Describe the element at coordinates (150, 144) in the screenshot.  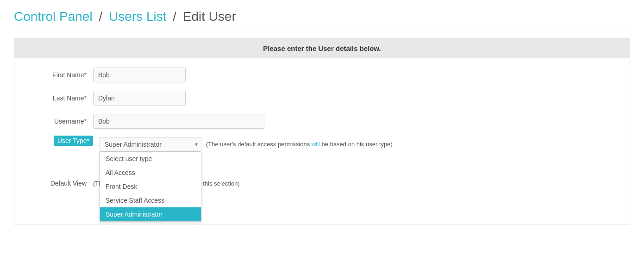
I see `user-type-select-wrapper: Select user type All Access Front Desk S…` at that location.